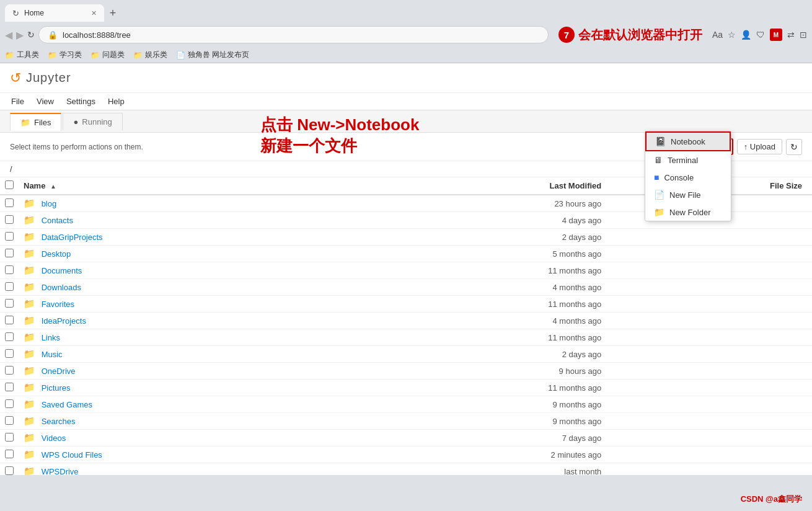 The width and height of the screenshot is (812, 511). Describe the element at coordinates (54, 438) in the screenshot. I see `file-name: Videos` at that location.